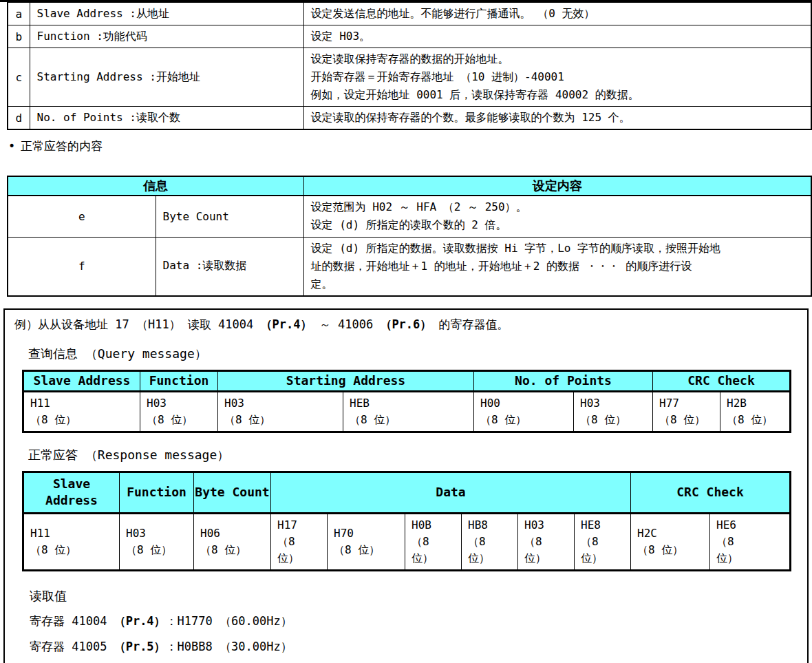  What do you see at coordinates (409, 77) in the screenshot?
I see `table-row: c Starting Address :开始地址 设定读取保持寄存器的数据的开始…` at bounding box center [409, 77].